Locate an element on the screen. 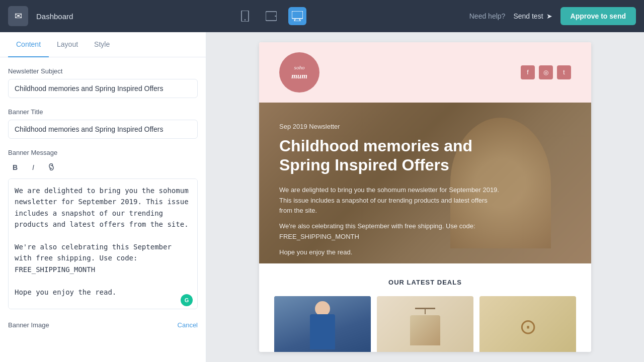 This screenshot has width=644, height=362. facebook-icon: f is located at coordinates (528, 72).